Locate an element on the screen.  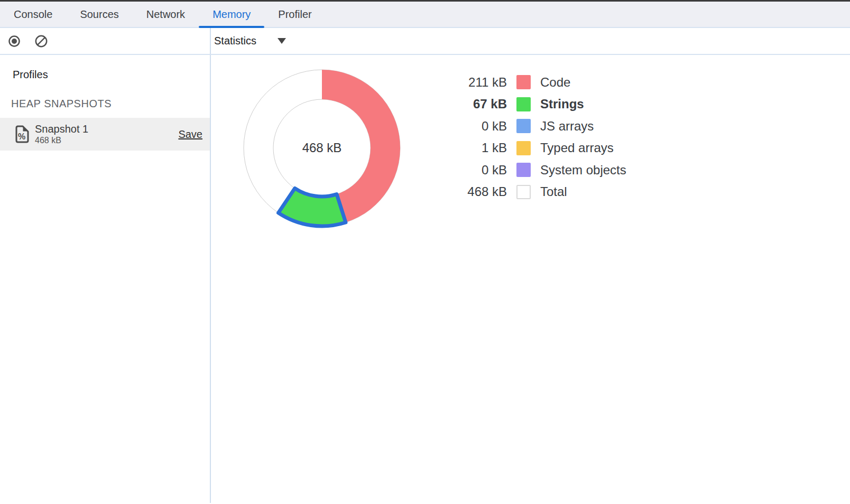
profiles-heading: Profiles is located at coordinates (105, 68).